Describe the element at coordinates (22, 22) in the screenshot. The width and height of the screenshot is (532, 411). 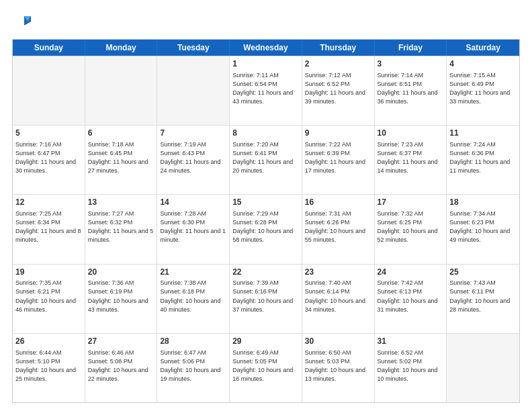
I see `logo-icon` at that location.